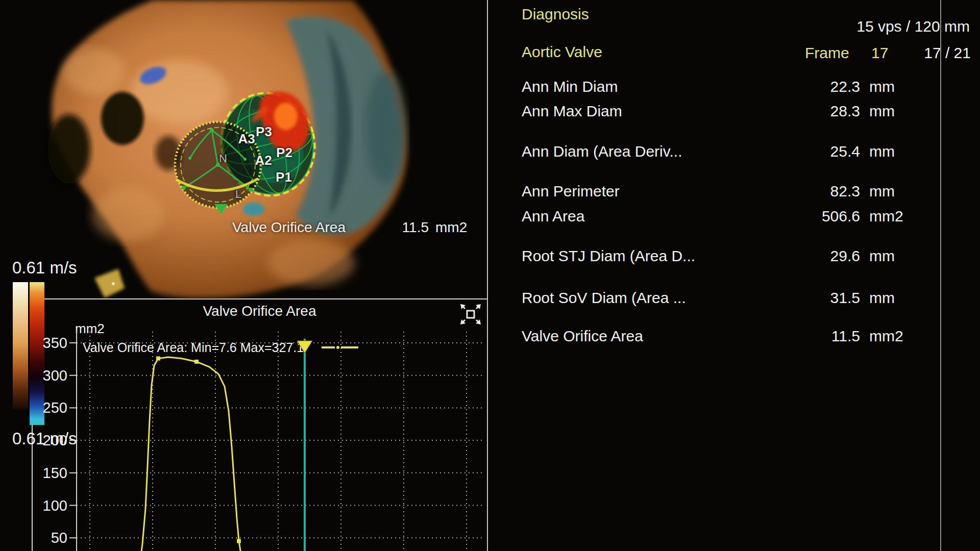  I want to click on measurement-label: Ann Diam (Area Deriv..., so click(602, 152).